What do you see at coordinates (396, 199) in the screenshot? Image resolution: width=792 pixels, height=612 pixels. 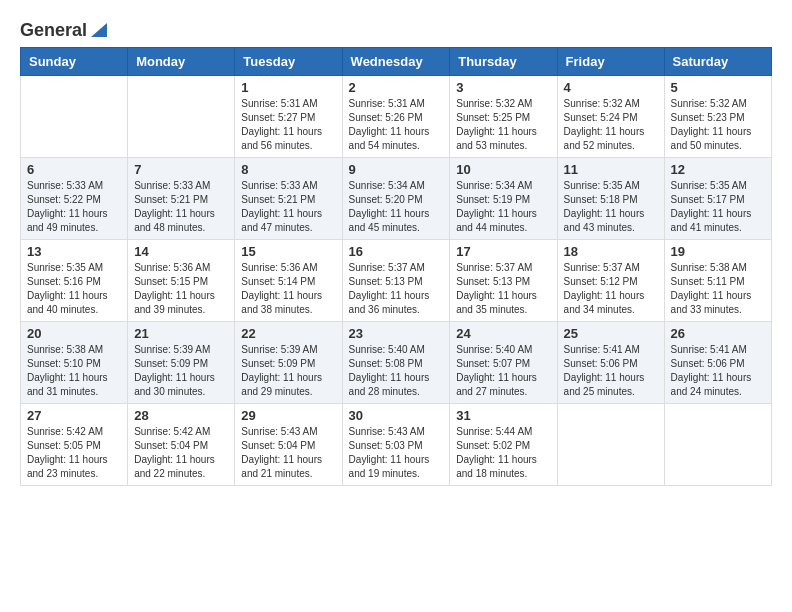 I see `calendar-cell: 9Sunrise: 5:34 AM Sunset: 5:20 PM Daylig…` at bounding box center [396, 199].